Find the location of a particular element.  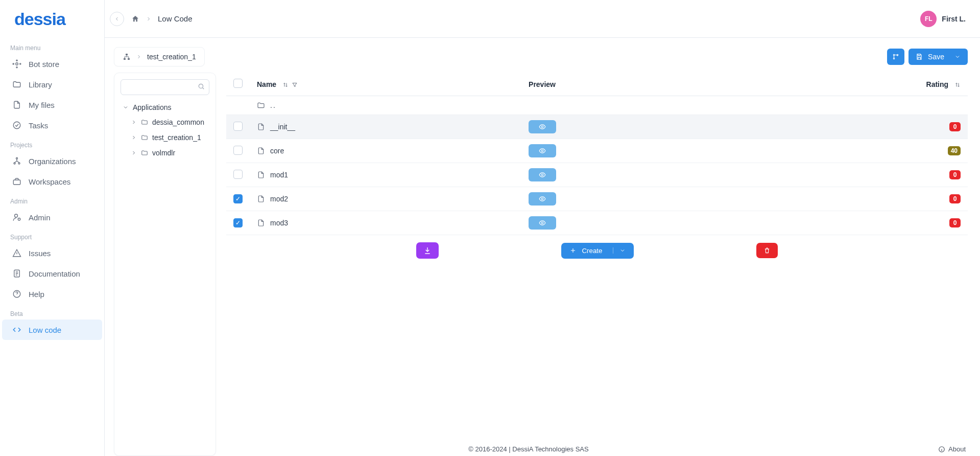

branch-button is located at coordinates (896, 57).